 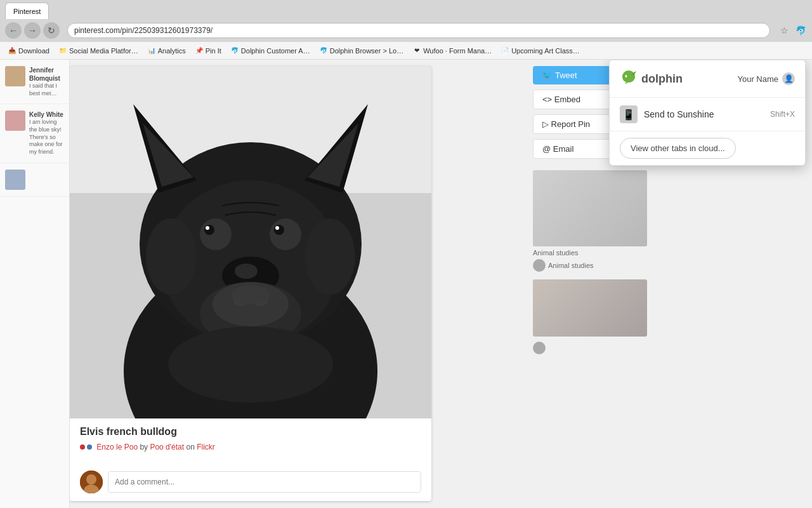 What do you see at coordinates (35, 284) in the screenshot?
I see `left-sidebar: Jennifer Blomquist I said that I best me…` at bounding box center [35, 284].